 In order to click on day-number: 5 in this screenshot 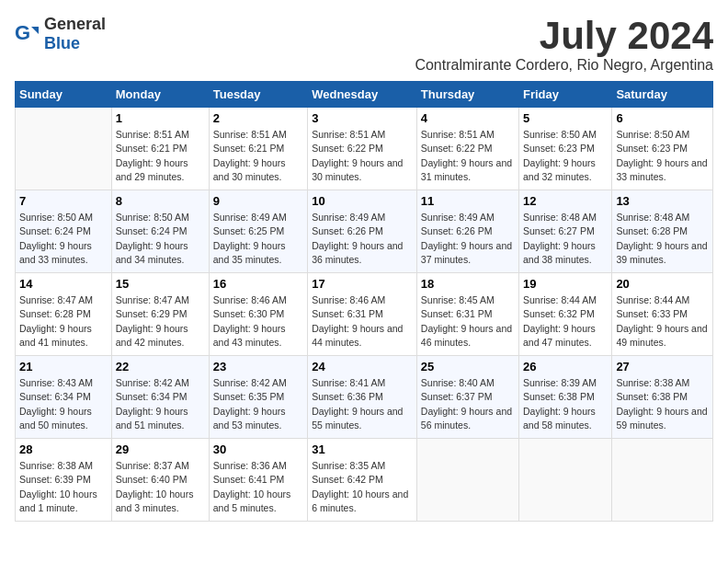, I will do `click(565, 118)`.